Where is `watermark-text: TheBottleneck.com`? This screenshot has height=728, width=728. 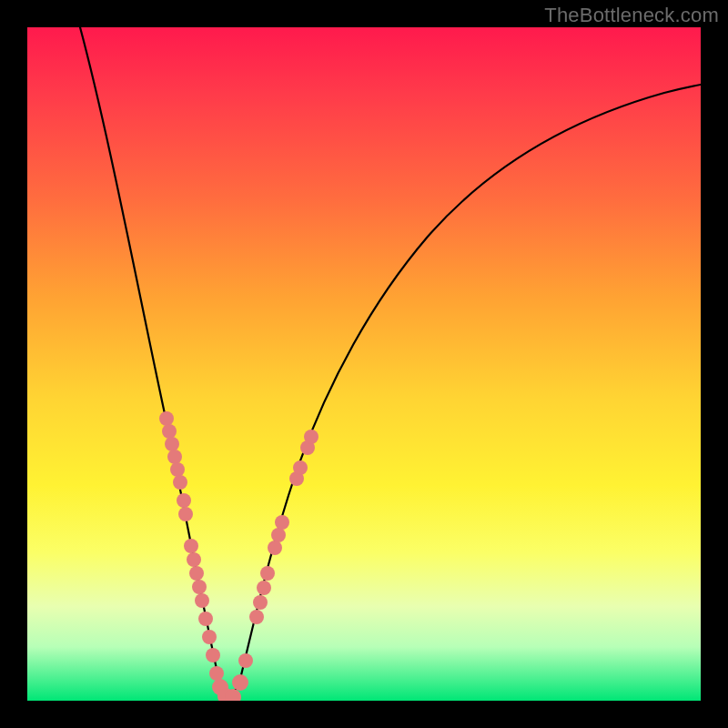 watermark-text: TheBottleneck.com is located at coordinates (632, 15).